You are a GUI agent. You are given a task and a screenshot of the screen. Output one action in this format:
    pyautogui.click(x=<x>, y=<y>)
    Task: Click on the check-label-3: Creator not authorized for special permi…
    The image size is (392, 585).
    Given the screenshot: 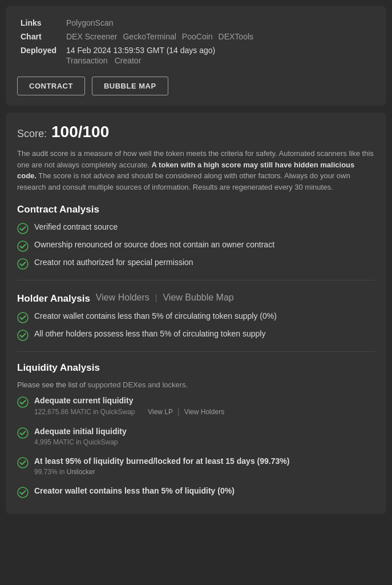 What is the action you would take?
    pyautogui.click(x=114, y=262)
    